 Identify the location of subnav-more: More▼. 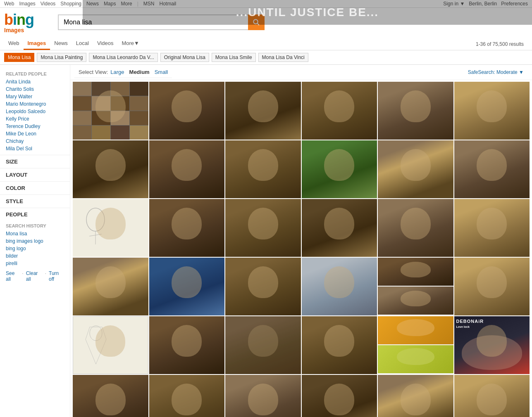
(131, 44).